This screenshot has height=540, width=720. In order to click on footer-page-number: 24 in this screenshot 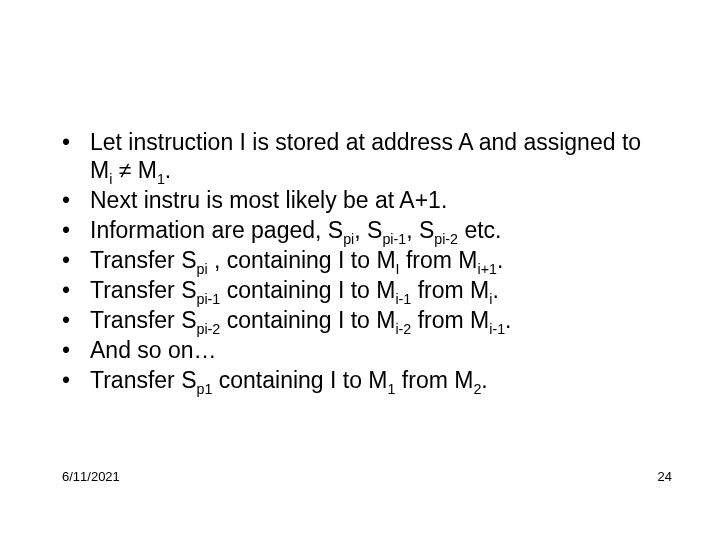, I will do `click(665, 476)`.